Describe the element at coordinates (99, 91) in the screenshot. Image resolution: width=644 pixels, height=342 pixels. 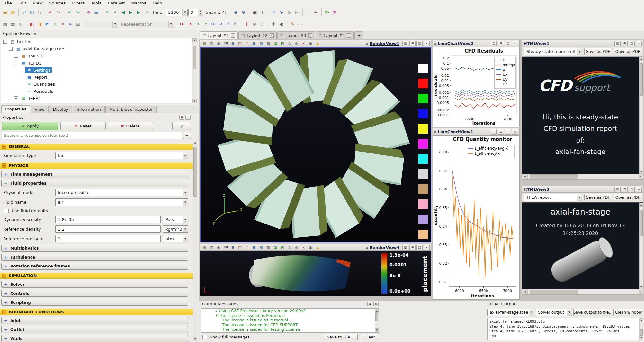
I see `pipeline-item-residuals: ≈Residuals` at that location.